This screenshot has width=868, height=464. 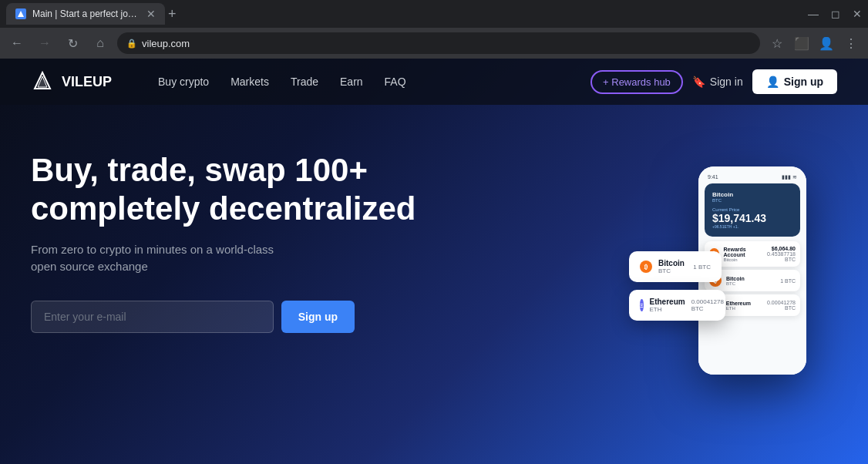 I want to click on tab-close-btn: ✕, so click(x=151, y=14).